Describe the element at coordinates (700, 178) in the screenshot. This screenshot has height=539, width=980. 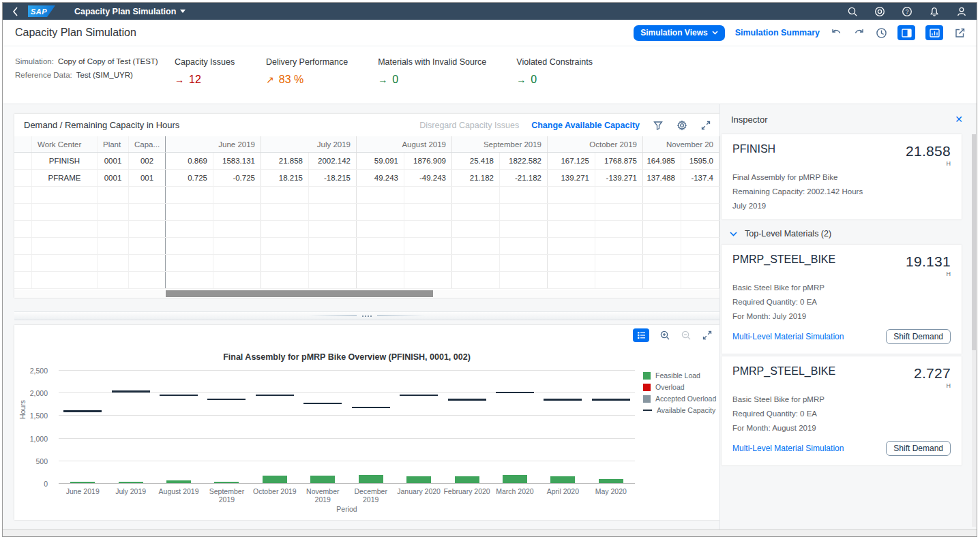
I see `table-value-cell: -137.4` at that location.